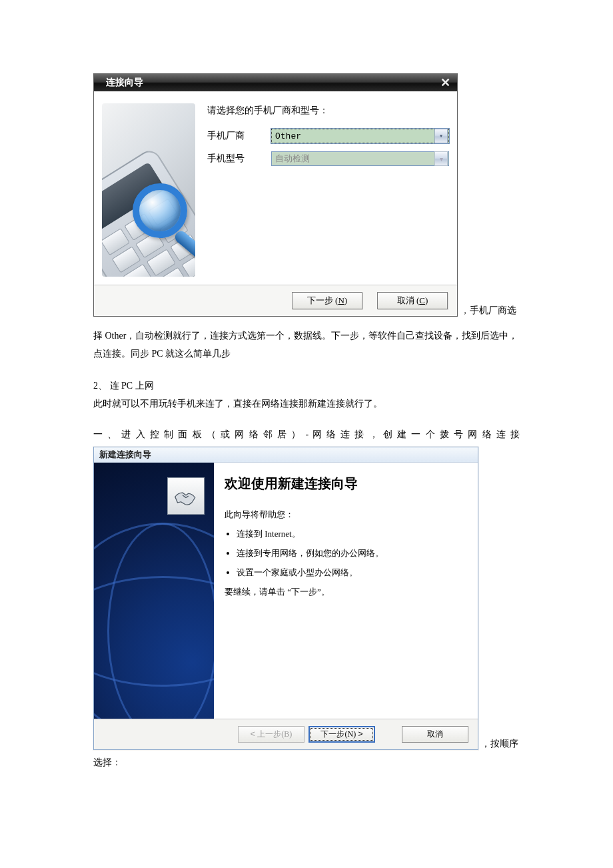 The width and height of the screenshot is (613, 868). Describe the element at coordinates (125, 83) in the screenshot. I see `dialog-title: 连接向导` at that location.